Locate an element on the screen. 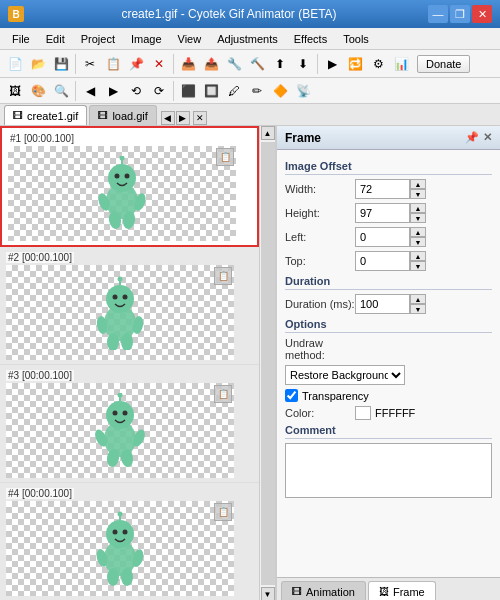 The height and width of the screenshot is (600, 500). tb-btn11: 📊 is located at coordinates (401, 64).